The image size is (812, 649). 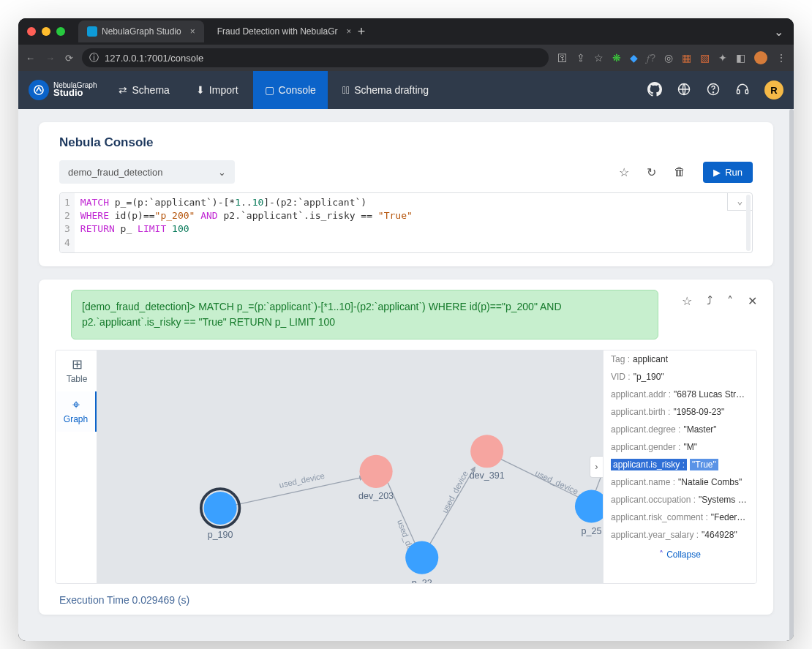 What do you see at coordinates (717, 173) in the screenshot?
I see `play-icon: ▶` at bounding box center [717, 173].